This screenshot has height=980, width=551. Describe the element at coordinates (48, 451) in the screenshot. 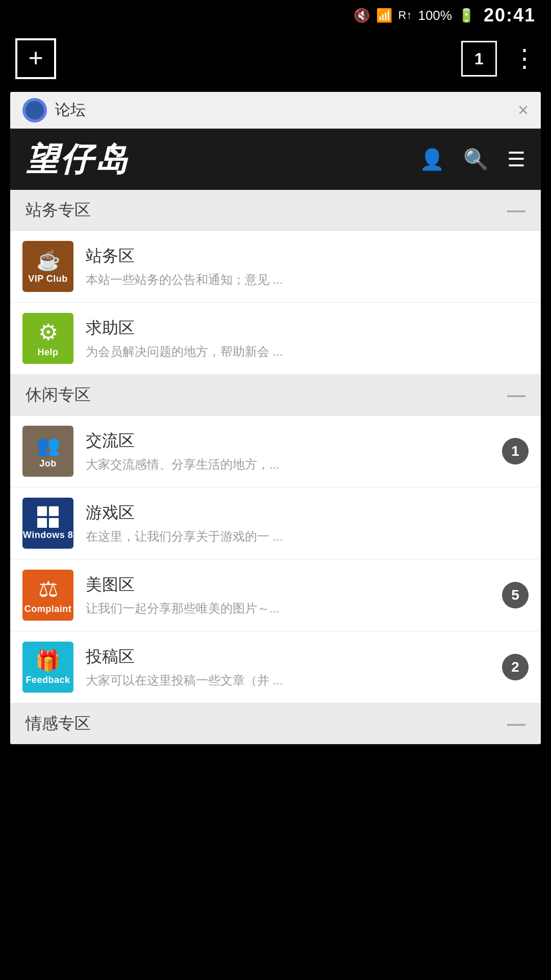

I see `forum-icon-job: 👥 Job` at that location.